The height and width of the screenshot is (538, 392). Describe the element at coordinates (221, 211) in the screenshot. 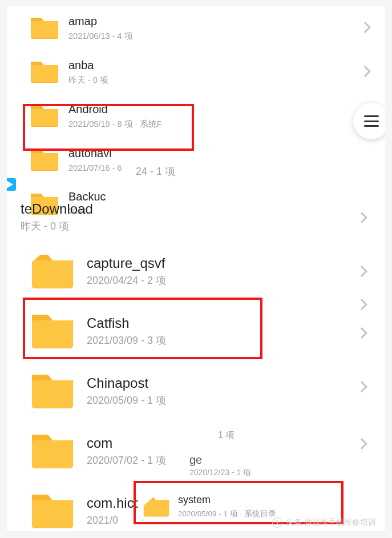

I see `item-meta: 2021` at that location.